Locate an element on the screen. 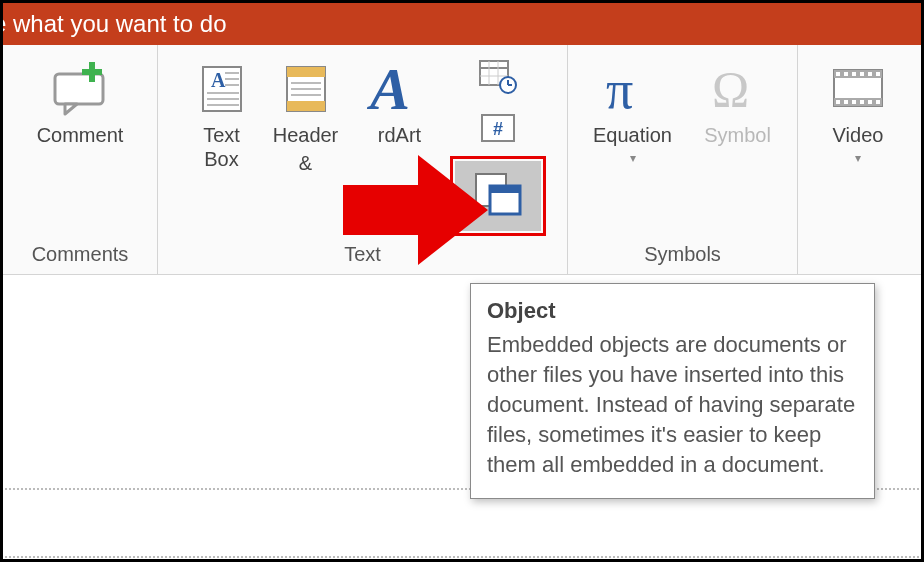  group-comments-label: Comments is located at coordinates (80, 256).